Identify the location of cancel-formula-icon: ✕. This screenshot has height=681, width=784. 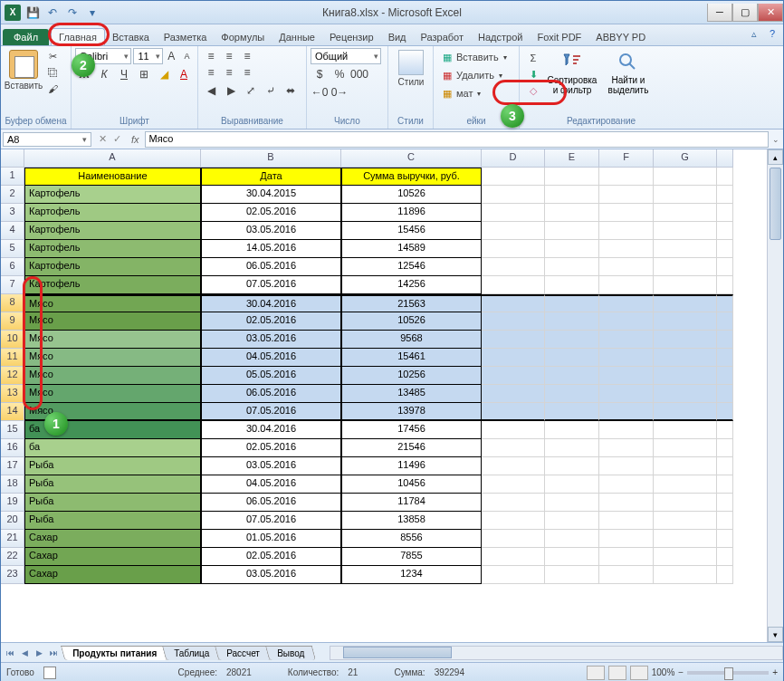
(102, 139).